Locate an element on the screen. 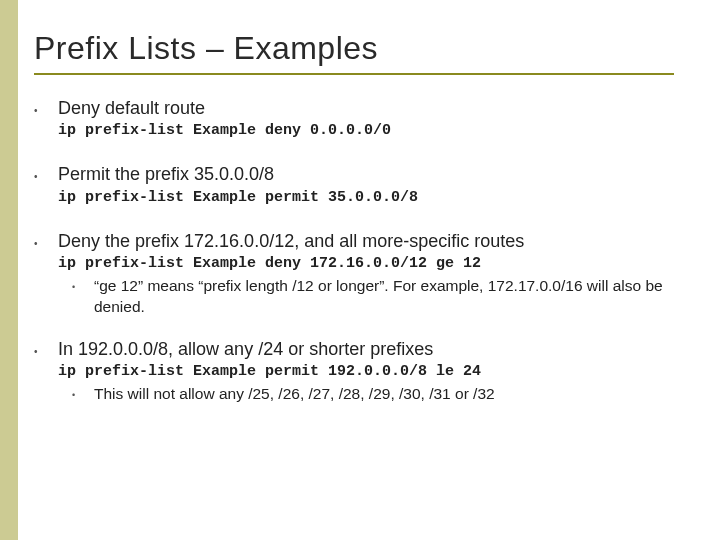  slide-title: Prefix Lists – Examples is located at coordinates (367, 48).